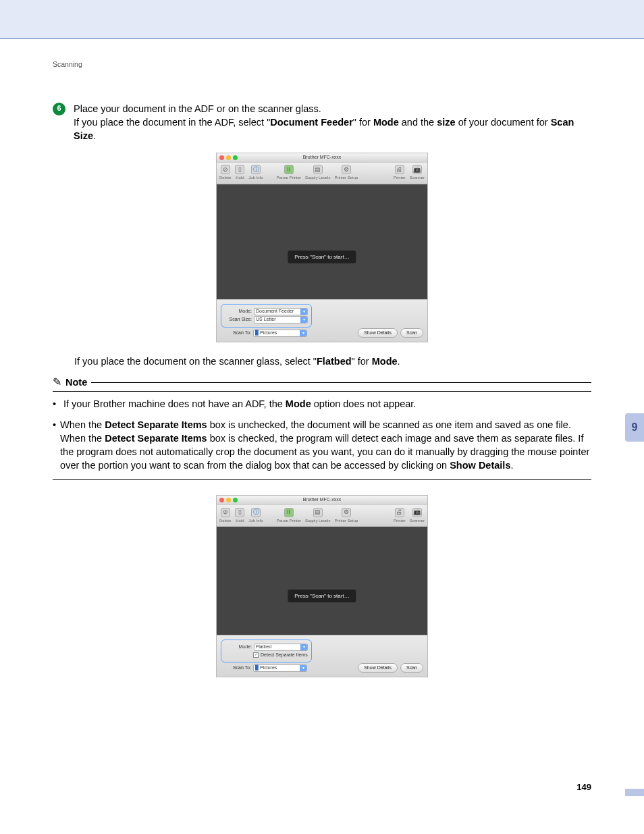 The height and width of the screenshot is (834, 644). I want to click on highlighted-controls: Mode: Flatbed▾ ✓ Detect Separate Items, so click(266, 651).